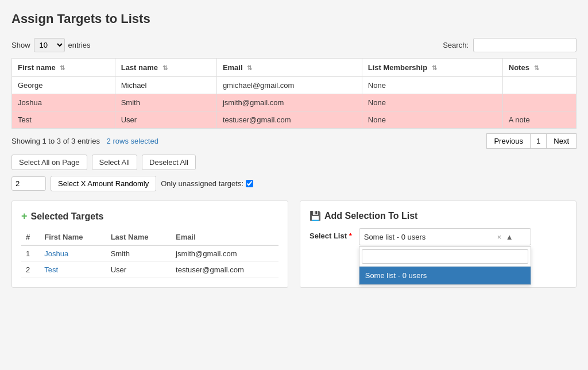  I want to click on col-first-name: First name ⇅, so click(64, 68).